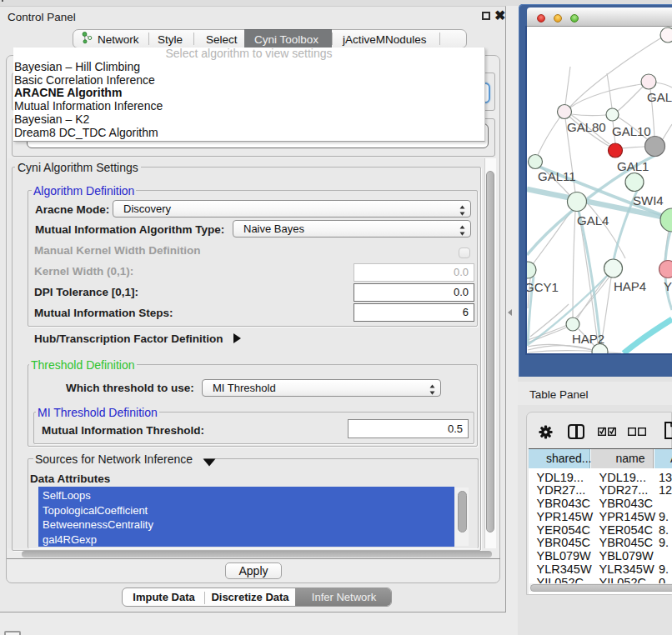  I want to click on svg-text: GAL7, so click(659, 97).